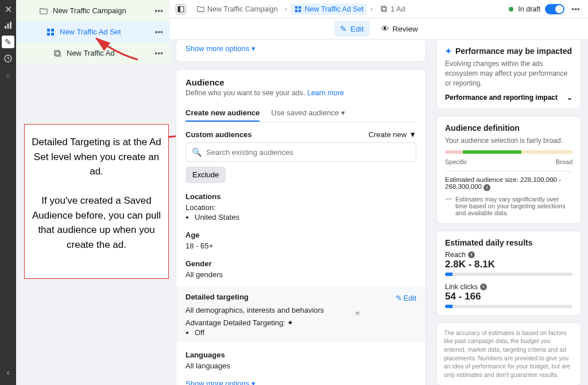  What do you see at coordinates (509, 306) in the screenshot?
I see `clicks-bar` at bounding box center [509, 306].